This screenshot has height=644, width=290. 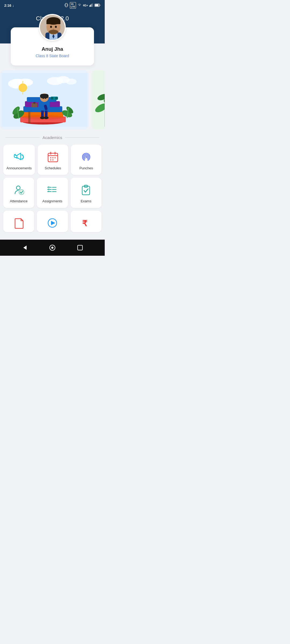 What do you see at coordinates (53, 160) in the screenshot?
I see `grid-item-schedules: Schedules` at bounding box center [53, 160].